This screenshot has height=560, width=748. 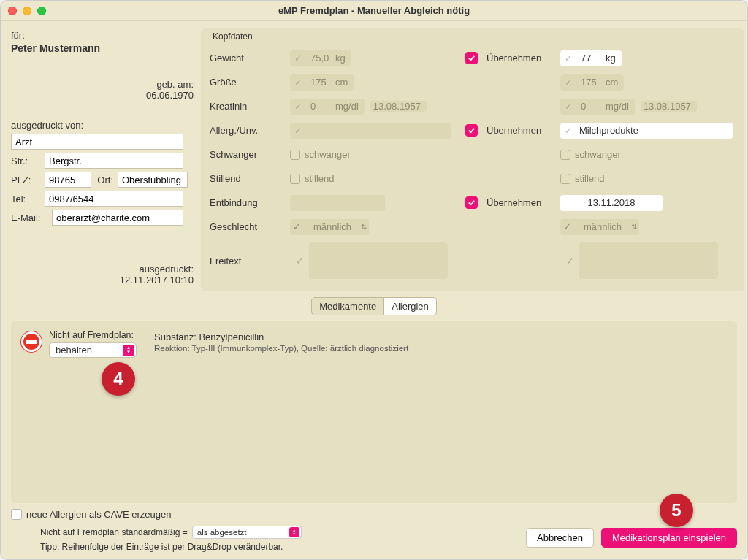 I want to click on nicht-auf-fremdplan-label: Nicht auf Fremdplan:, so click(x=93, y=335).